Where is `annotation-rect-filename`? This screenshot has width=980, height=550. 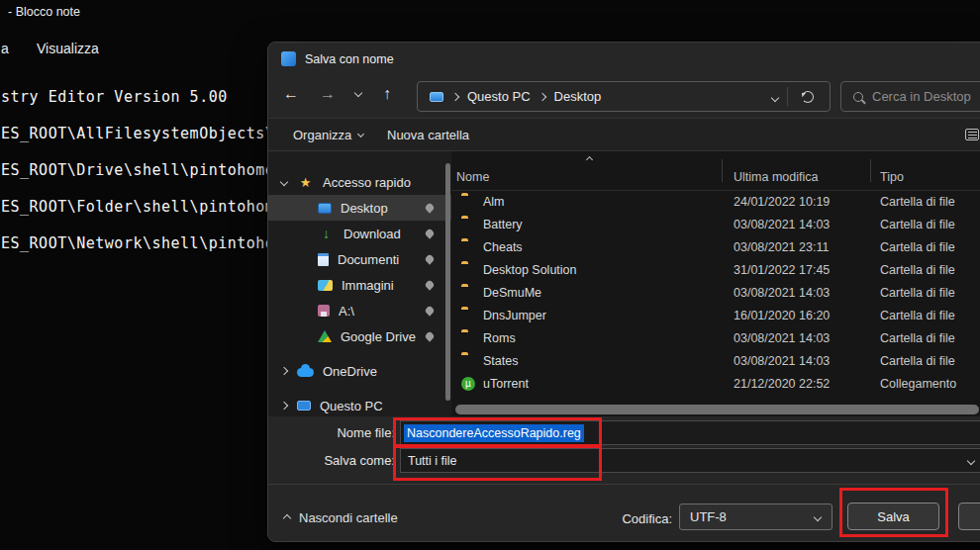 annotation-rect-filename is located at coordinates (497, 432).